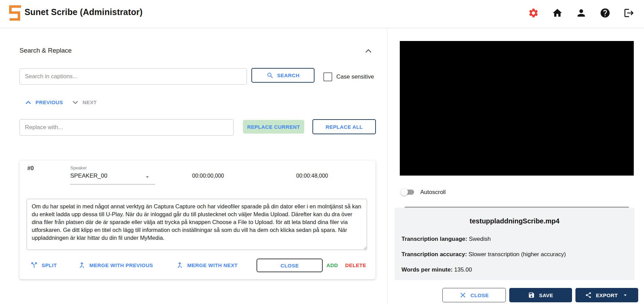  What do you see at coordinates (197, 224) in the screenshot?
I see `caption-textarea: Om du har spelat in med något annat verk…` at bounding box center [197, 224].